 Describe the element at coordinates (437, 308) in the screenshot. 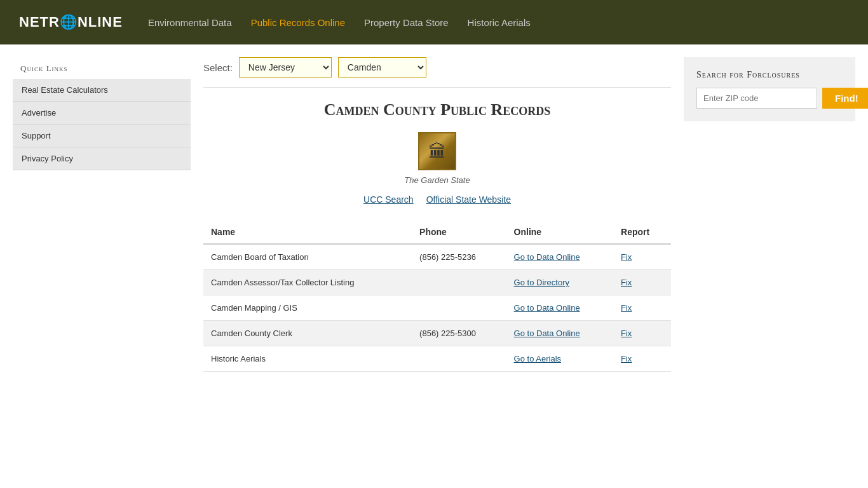

I see `table-body: Camden Board of Taxation(856) 225-5236Go…` at that location.